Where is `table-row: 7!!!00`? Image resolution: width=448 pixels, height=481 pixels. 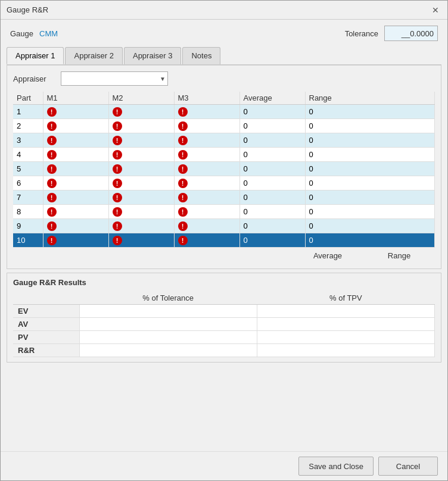
table-row: 7!!!00 is located at coordinates (224, 198).